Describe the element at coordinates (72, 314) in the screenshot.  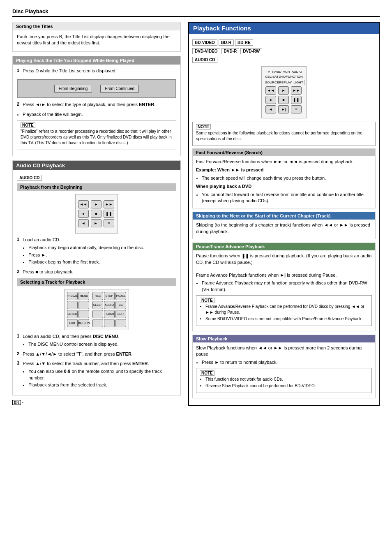
I see `enter-btn: ENTER` at that location.